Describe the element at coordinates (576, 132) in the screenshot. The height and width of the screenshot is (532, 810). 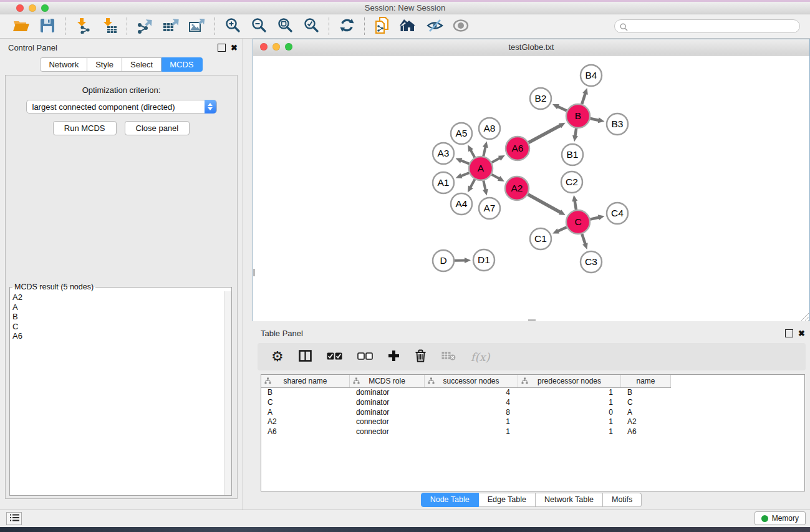
I see `graph-edge-B-B1` at that location.